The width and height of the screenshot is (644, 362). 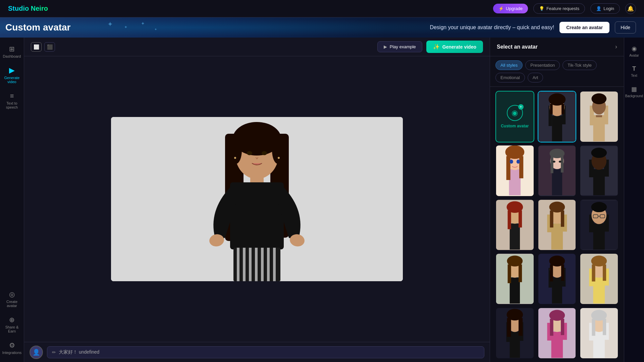 What do you see at coordinates (515, 117) in the screenshot?
I see `custom-avatar-card: ◉ + Custom avatar` at bounding box center [515, 117].